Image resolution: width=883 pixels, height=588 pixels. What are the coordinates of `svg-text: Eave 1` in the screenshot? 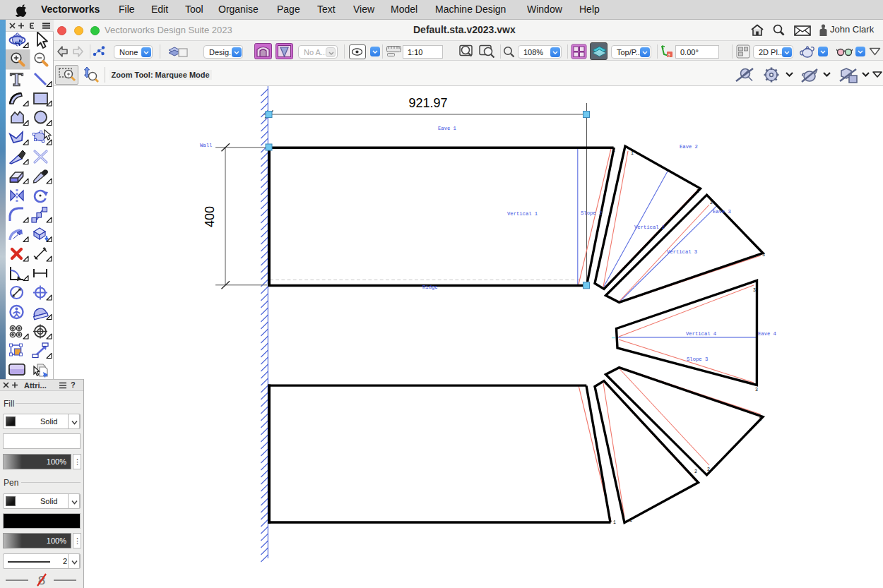 It's located at (447, 128).